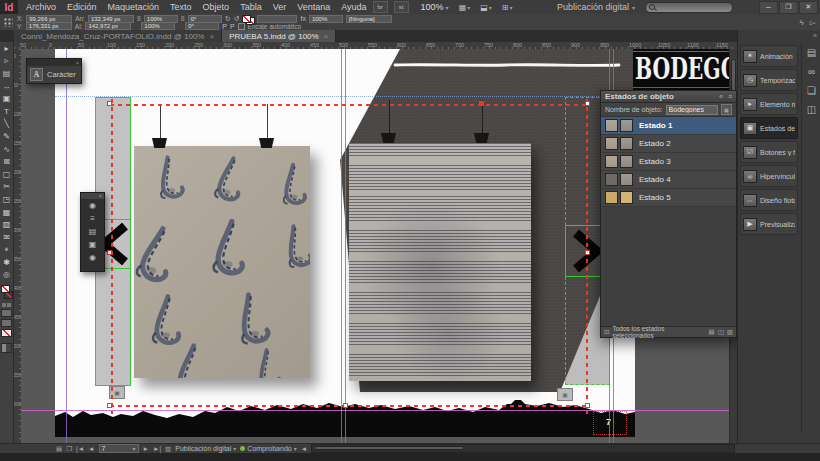 The height and width of the screenshot is (461, 820). What do you see at coordinates (118, 36) in the screenshot?
I see `document-tab: Conni_Mendoza_Cruz-PORTAFOLIO.indd @ 100…` at bounding box center [118, 36].